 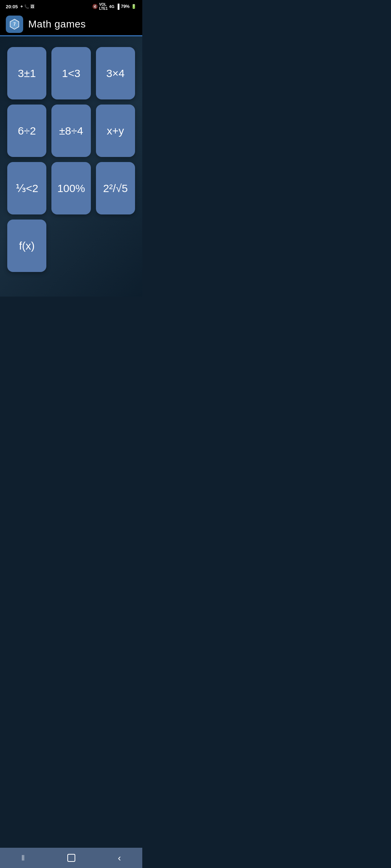 I want to click on notification-icons: ✦ 📞 🖼, so click(x=27, y=7).